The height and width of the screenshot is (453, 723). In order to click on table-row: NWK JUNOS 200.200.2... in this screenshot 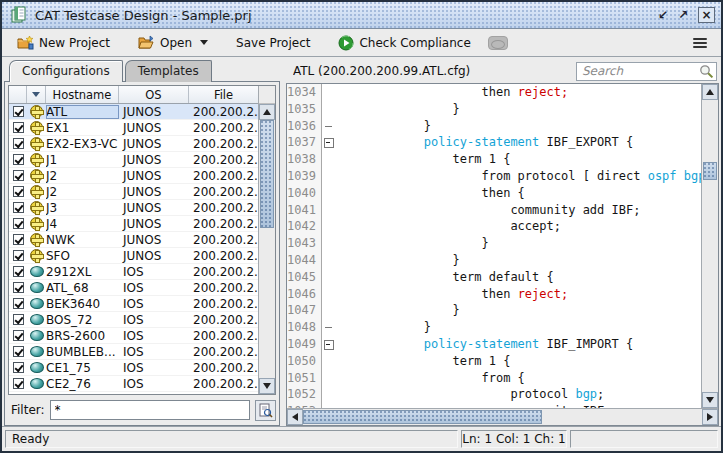, I will do `click(134, 240)`.